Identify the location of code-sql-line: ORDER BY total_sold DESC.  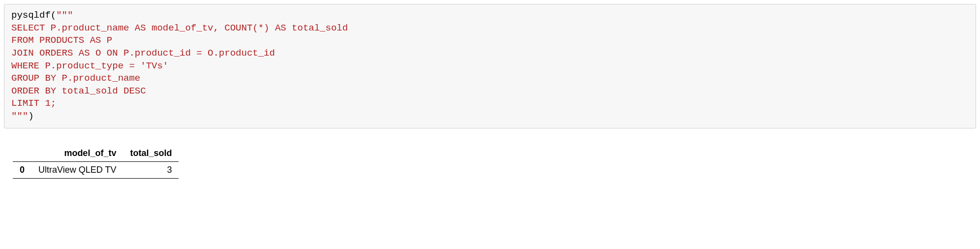
(79, 91).